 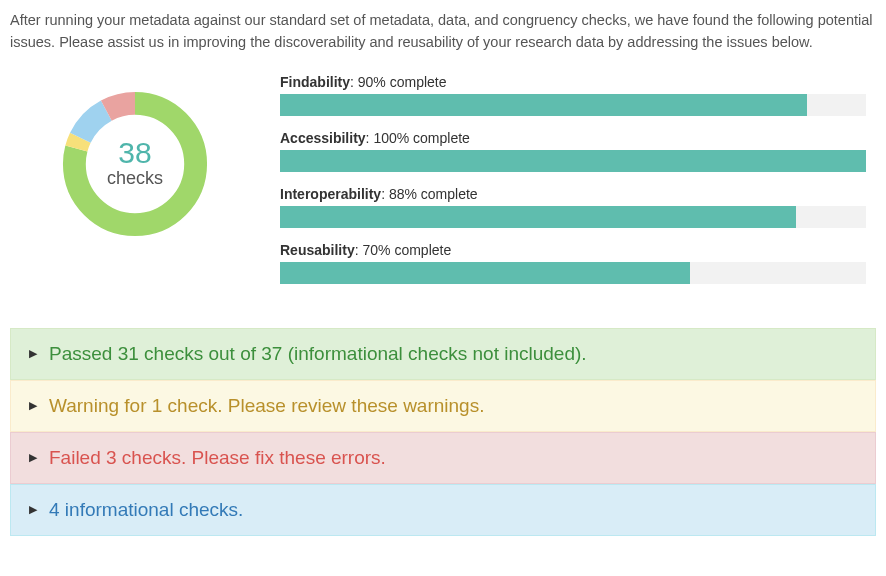 What do you see at coordinates (573, 95) in the screenshot?
I see `bar-findability: Findability: 90% complete` at bounding box center [573, 95].